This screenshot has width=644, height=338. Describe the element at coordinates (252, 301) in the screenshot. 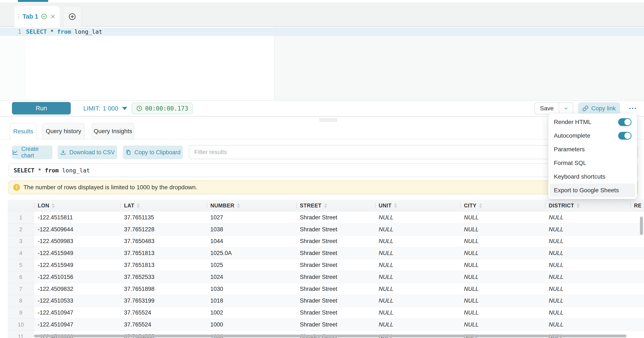

I see `table-cell: 1018` at that location.